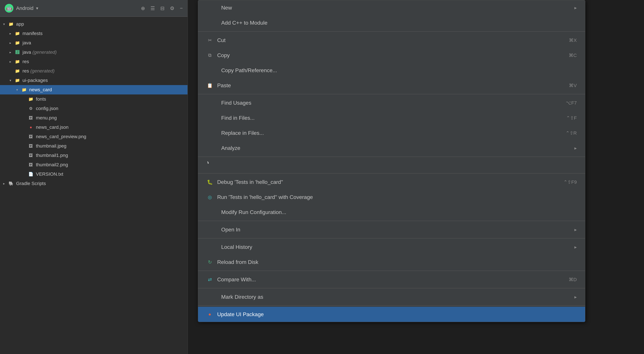 This screenshot has height=354, width=644. I want to click on menu-item-update-ui-package: ● Update UI Package, so click(392, 314).